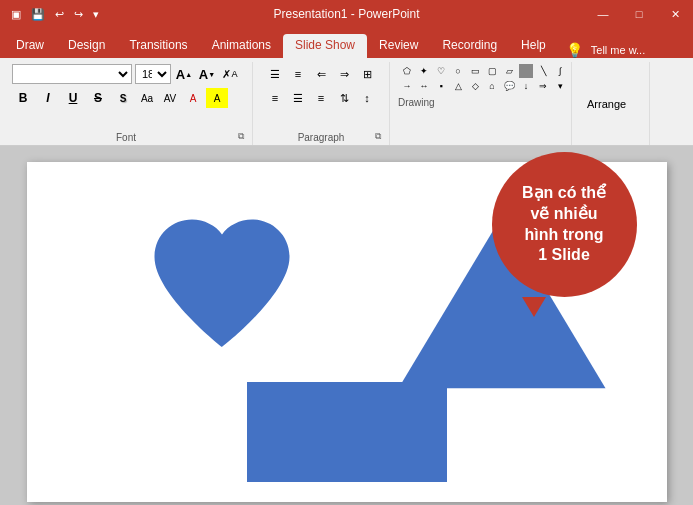 The height and width of the screenshot is (505, 693). I want to click on increase-indent-button: ⇒, so click(344, 74).